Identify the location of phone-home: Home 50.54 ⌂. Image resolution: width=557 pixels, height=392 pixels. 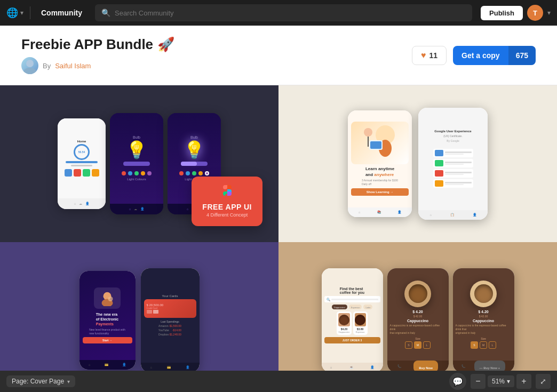
(82, 164).